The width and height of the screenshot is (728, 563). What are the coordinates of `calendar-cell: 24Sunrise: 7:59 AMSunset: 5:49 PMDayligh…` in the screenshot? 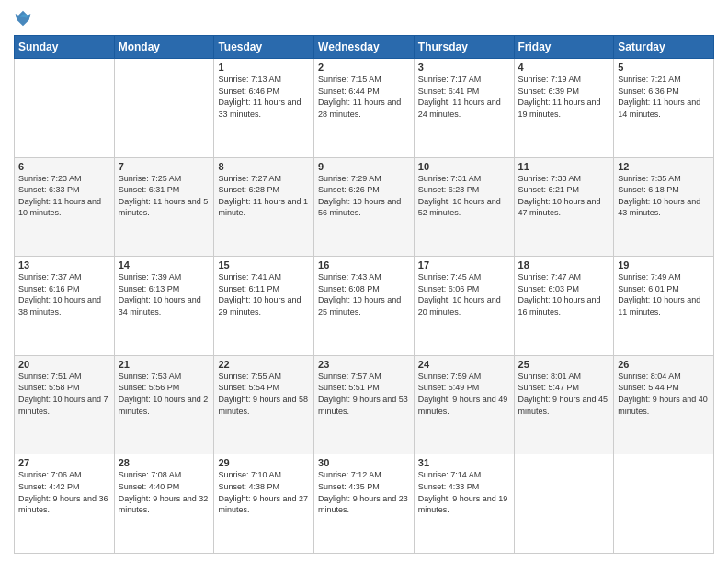 It's located at (463, 405).